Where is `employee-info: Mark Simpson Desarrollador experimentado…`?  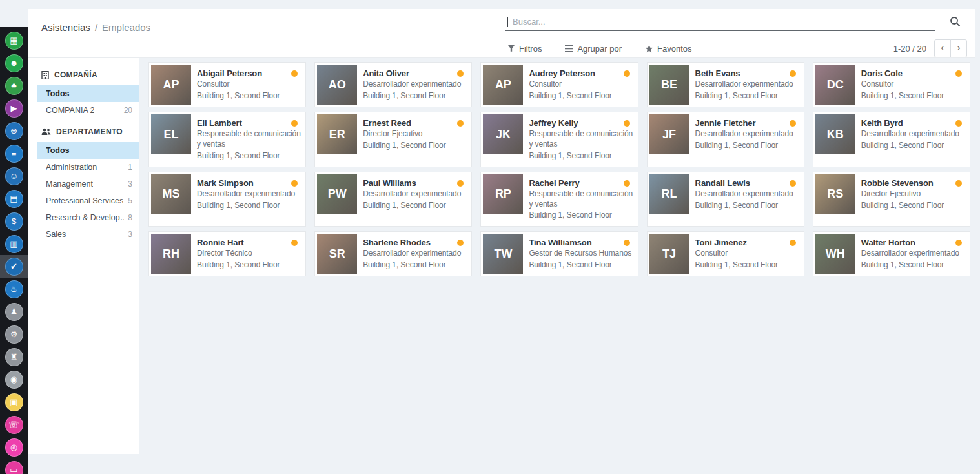
employee-info: Mark Simpson Desarrollador experimentado… is located at coordinates (247, 200).